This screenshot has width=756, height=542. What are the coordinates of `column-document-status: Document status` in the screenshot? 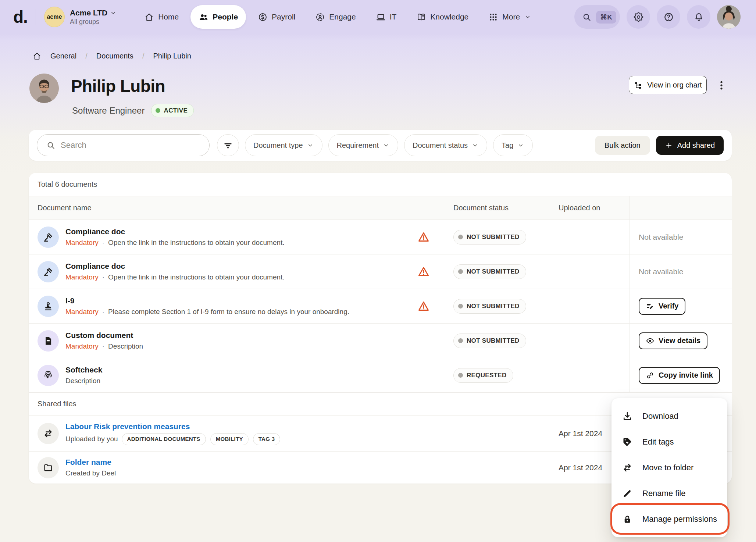 It's located at (492, 208).